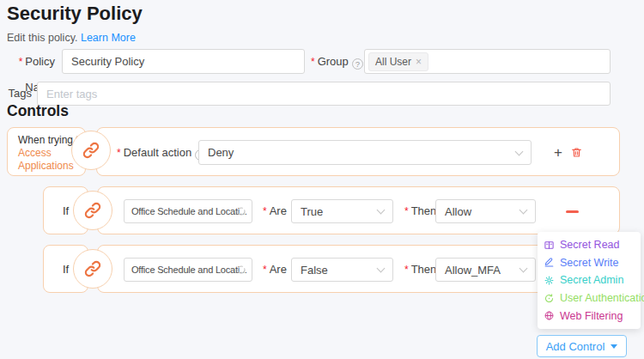 This screenshot has width=644, height=359. What do you see at coordinates (221, 153) in the screenshot?
I see `default-action-value: Deny` at bounding box center [221, 153].